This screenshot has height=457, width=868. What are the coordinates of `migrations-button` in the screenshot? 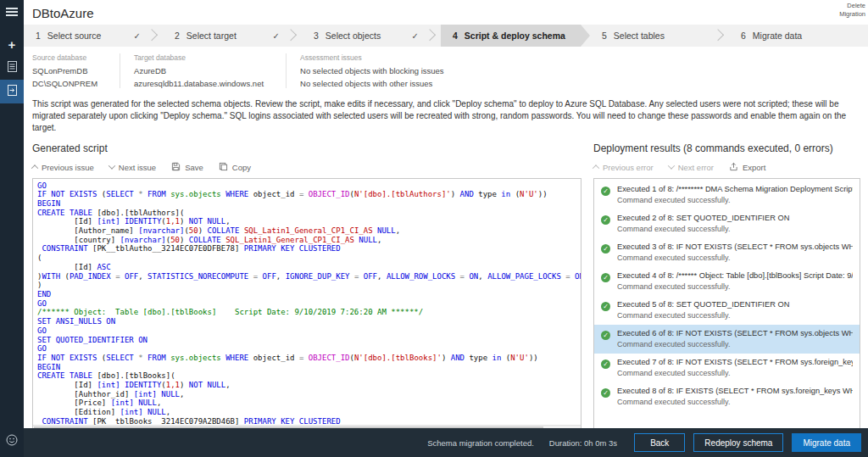 It's located at (12, 92).